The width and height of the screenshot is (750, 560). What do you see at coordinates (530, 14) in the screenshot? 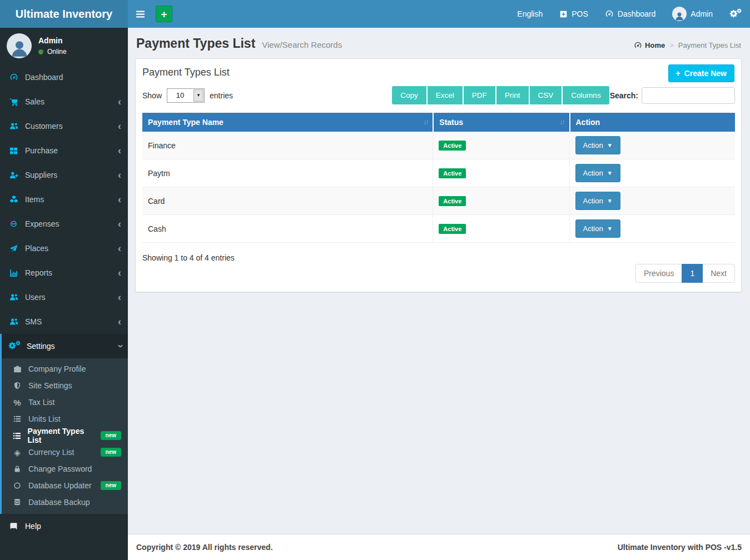
I see `language-menu: English` at bounding box center [530, 14].